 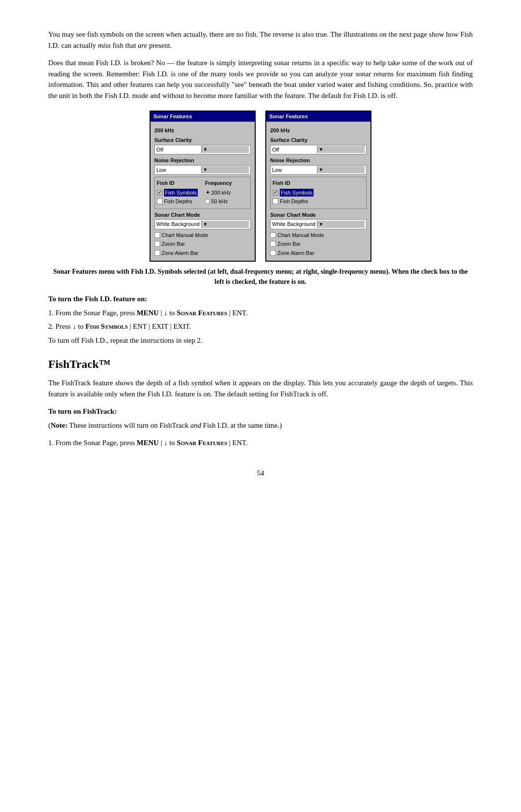 I want to click on sonar-features-label-2: Sonar Features, so click(x=202, y=443).